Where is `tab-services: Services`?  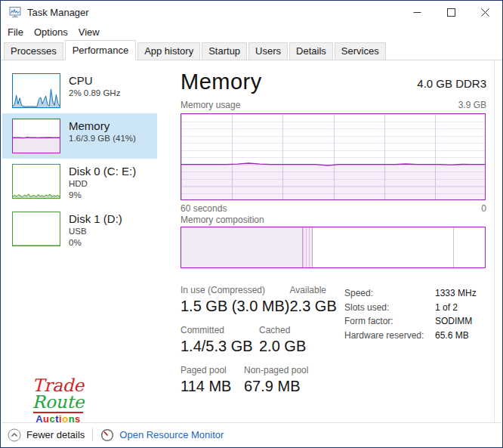 tab-services: Services is located at coordinates (360, 51).